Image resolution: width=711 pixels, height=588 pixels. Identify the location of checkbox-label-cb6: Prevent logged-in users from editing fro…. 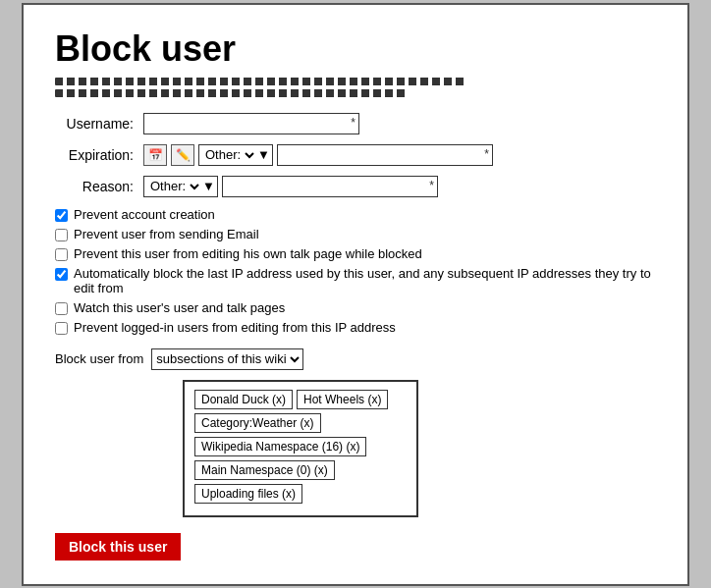
(235, 328).